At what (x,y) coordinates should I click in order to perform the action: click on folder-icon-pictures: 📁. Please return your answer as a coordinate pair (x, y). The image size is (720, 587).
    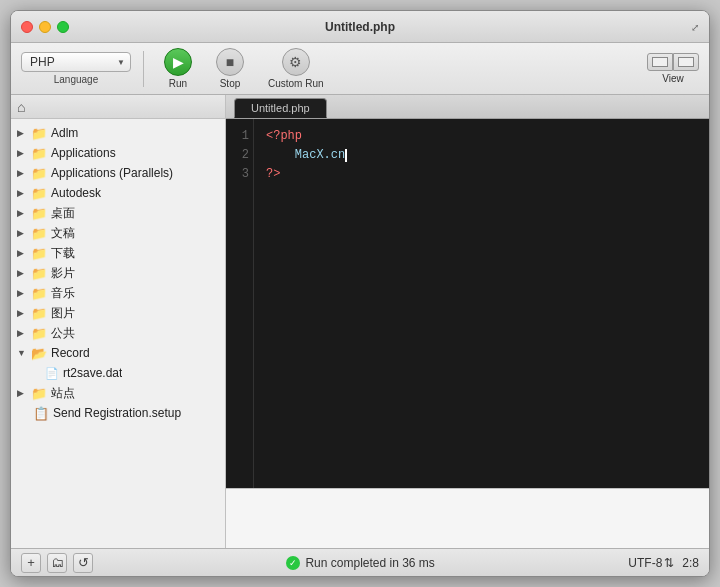
    Looking at the image, I should click on (39, 314).